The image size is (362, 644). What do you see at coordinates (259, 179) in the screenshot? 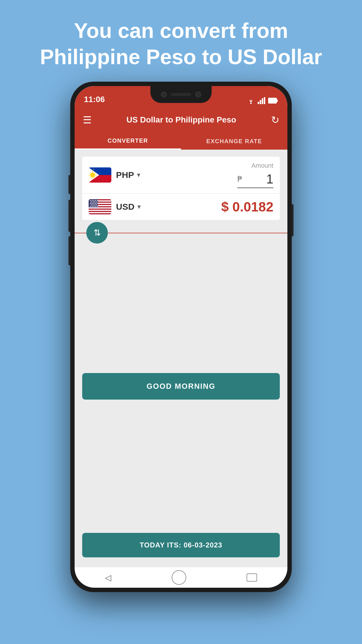
I see `amount-value: 1` at bounding box center [259, 179].